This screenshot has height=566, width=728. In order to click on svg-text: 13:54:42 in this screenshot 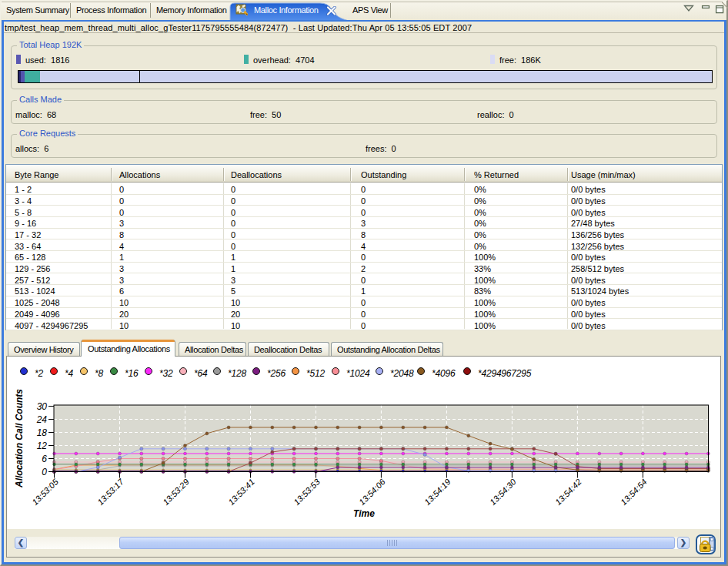, I will do `click(568, 491)`.